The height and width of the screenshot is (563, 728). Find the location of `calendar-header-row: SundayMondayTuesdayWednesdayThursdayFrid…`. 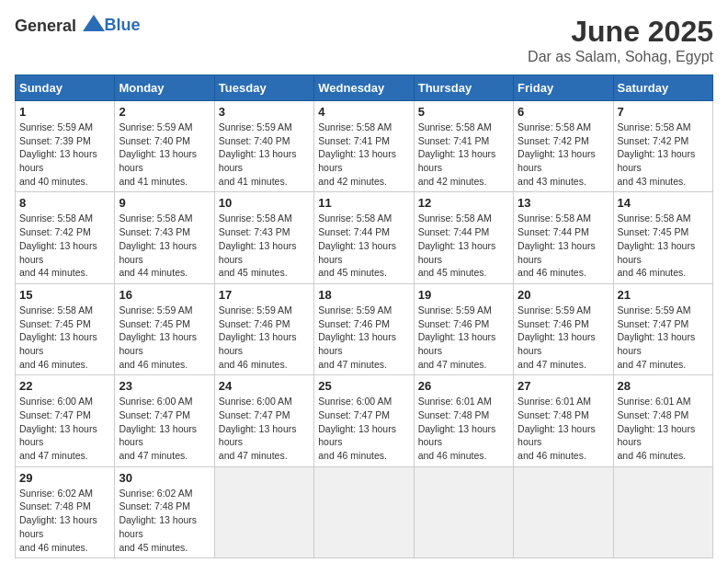

calendar-header-row: SundayMondayTuesdayWednesdayThursdayFrid… is located at coordinates (364, 88).